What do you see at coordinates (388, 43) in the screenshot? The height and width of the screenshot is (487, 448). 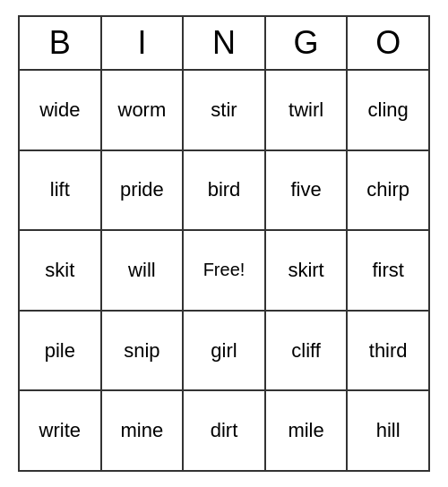 I see `header-cell-o: O` at bounding box center [388, 43].